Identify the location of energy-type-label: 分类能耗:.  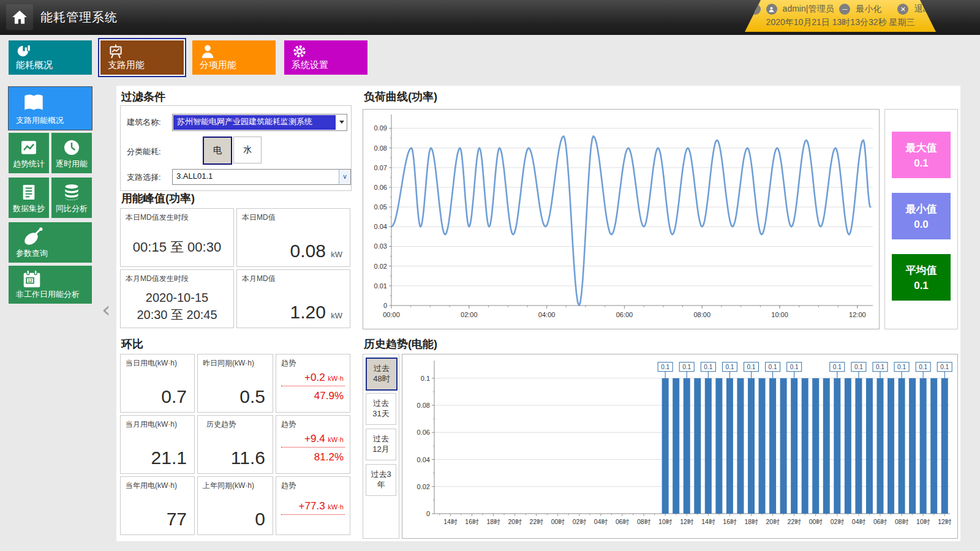
(144, 152).